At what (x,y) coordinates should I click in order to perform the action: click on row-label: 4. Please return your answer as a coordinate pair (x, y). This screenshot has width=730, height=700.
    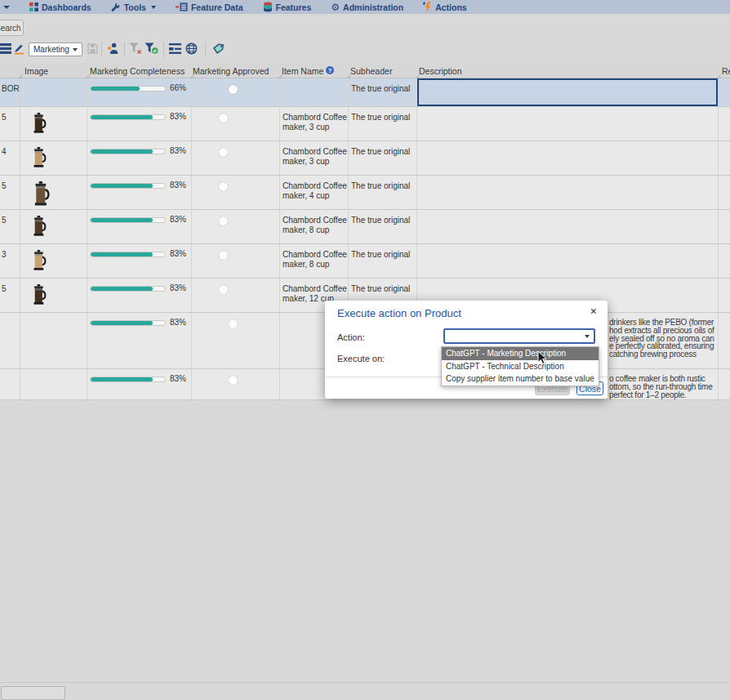
    Looking at the image, I should click on (4, 152).